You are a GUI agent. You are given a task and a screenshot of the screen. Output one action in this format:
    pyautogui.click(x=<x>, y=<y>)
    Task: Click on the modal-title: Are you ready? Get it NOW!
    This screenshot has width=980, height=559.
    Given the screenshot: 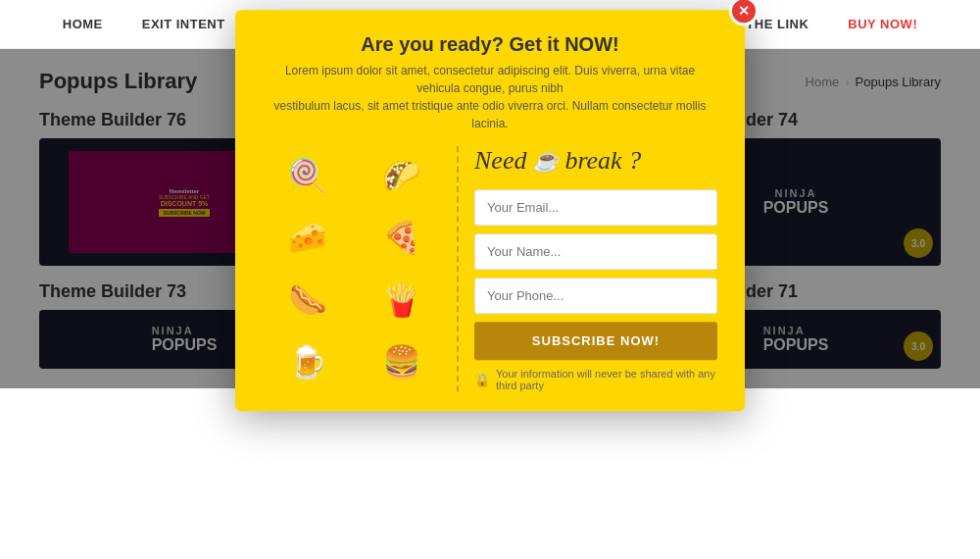 What is the action you would take?
    pyautogui.click(x=490, y=45)
    